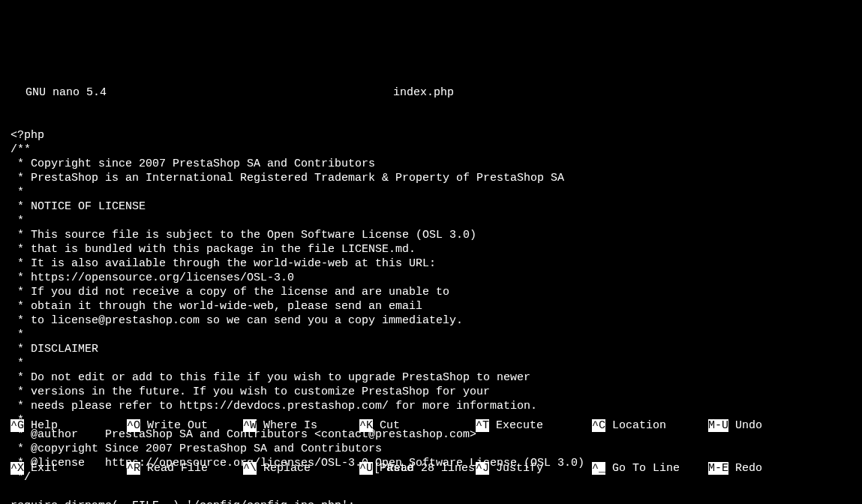 The width and height of the screenshot is (862, 504). Describe the element at coordinates (423, 93) in the screenshot. I see `filename: index.php` at that location.